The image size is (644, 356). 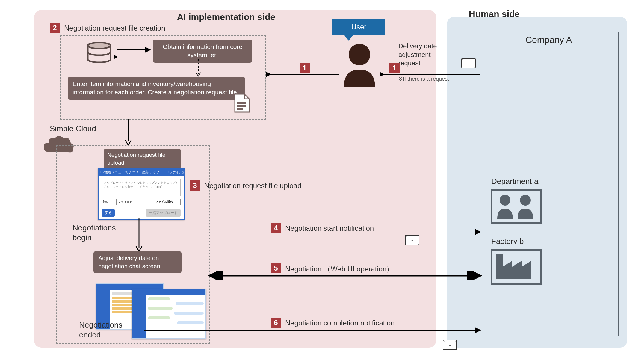 I want to click on step-label-2: Negotiation request file creation, so click(x=115, y=28).